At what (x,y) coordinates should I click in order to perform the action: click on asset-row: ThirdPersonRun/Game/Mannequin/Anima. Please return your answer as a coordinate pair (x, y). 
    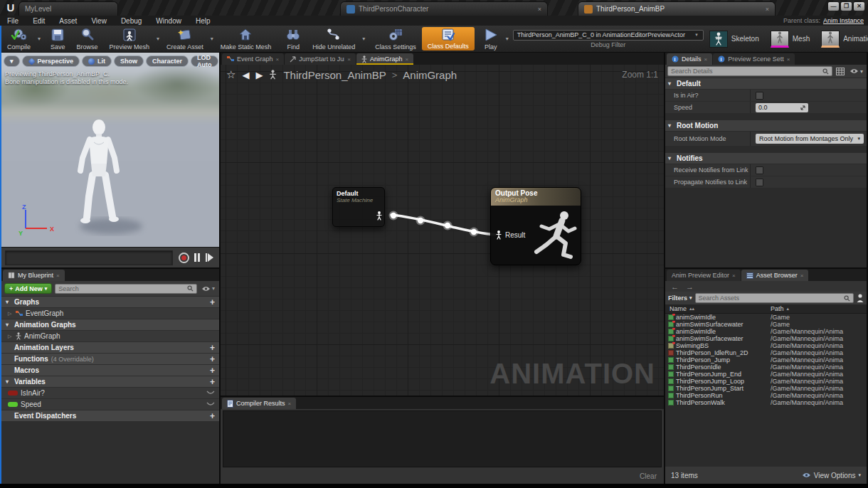
    Looking at the image, I should click on (766, 396).